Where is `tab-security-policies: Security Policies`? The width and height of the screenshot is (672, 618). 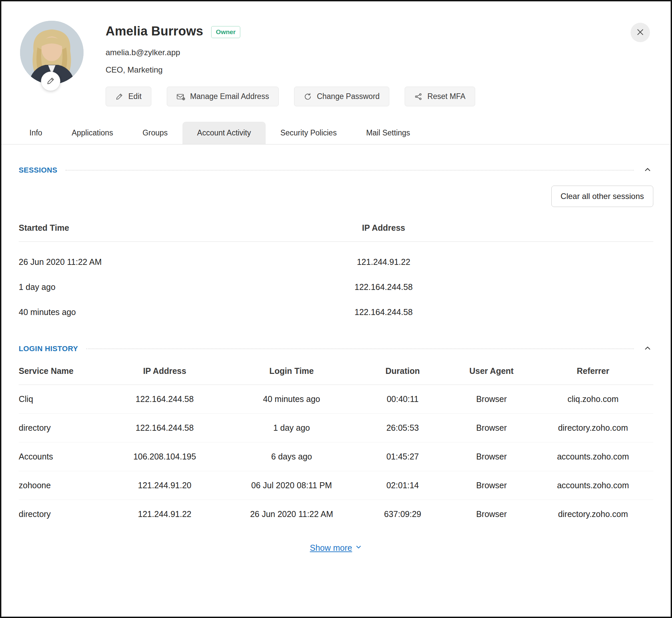 tab-security-policies: Security Policies is located at coordinates (309, 133).